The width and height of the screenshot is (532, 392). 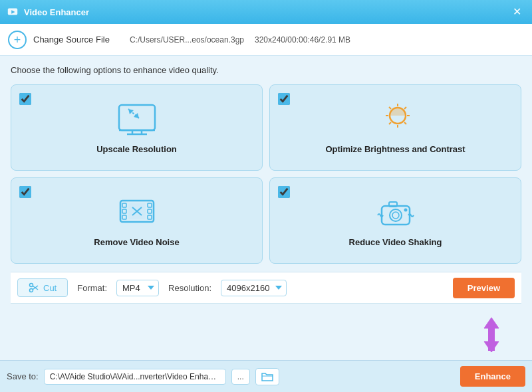 What do you see at coordinates (137, 211) in the screenshot?
I see `noise-icon` at bounding box center [137, 211].